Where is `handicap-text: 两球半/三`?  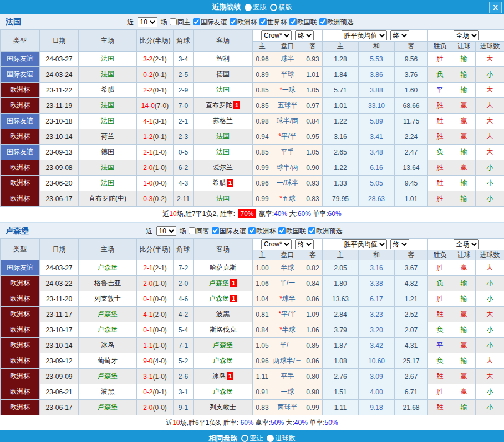 handicap-text: 两球半/三 is located at coordinates (287, 361).